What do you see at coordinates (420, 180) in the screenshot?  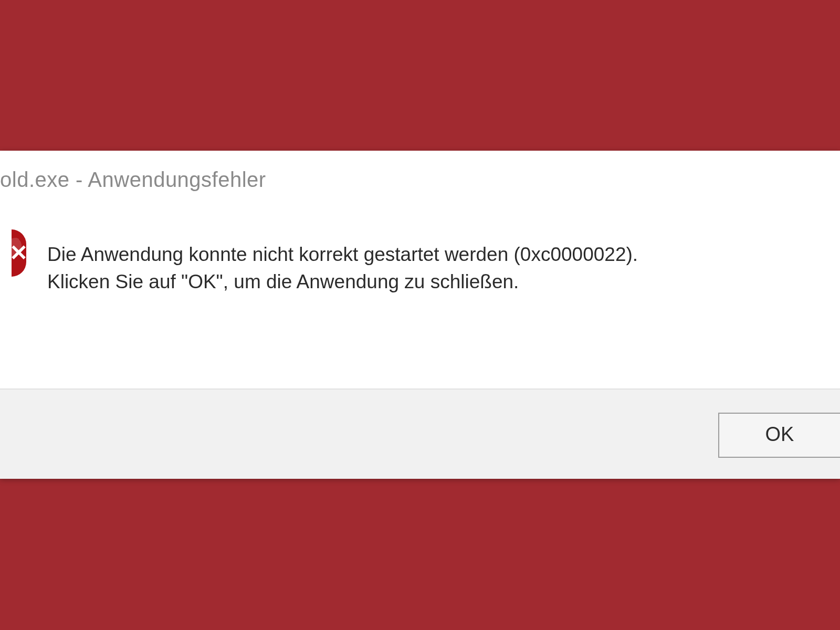 I see `dialog-titlebar: old.exe - Anwendungsfehler` at bounding box center [420, 180].